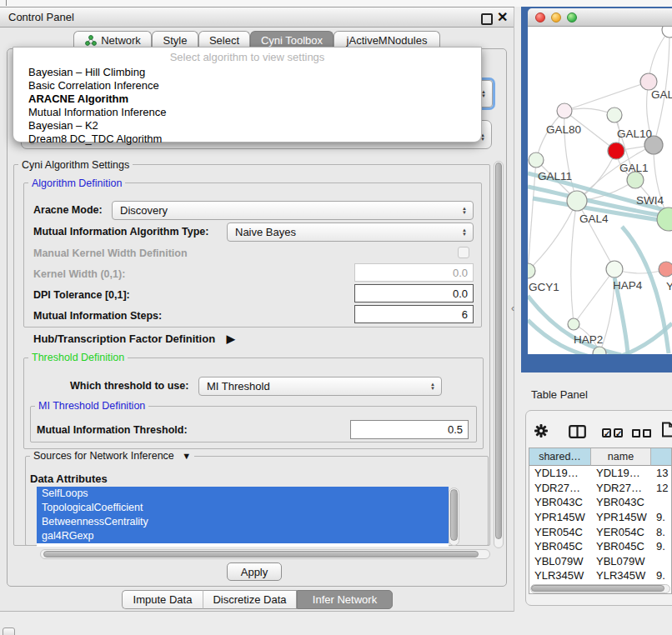 The width and height of the screenshot is (672, 635). What do you see at coordinates (600, 502) in the screenshot?
I see `table-row: YBR043CYBR043C` at bounding box center [600, 502].